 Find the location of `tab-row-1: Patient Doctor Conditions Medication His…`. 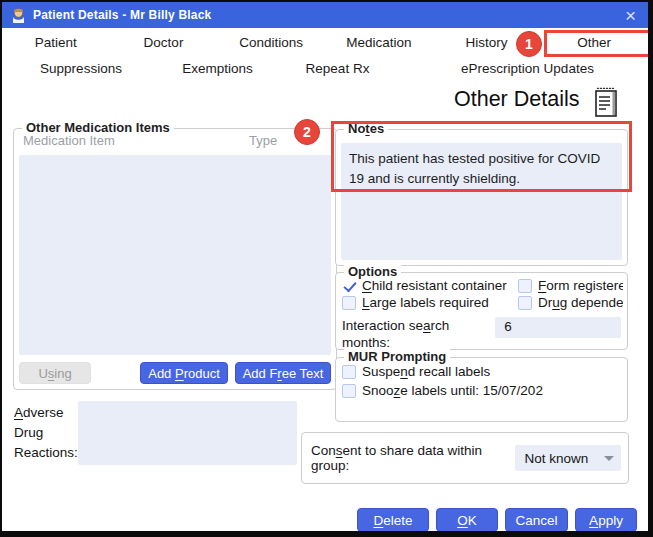

tab-row-1: Patient Doctor Conditions Medication His… is located at coordinates (325, 42).